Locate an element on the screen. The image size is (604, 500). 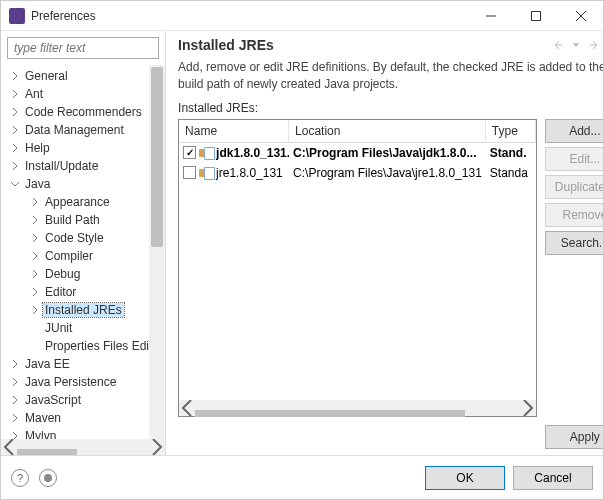
help-icon: ? is located at coordinates (20, 478).